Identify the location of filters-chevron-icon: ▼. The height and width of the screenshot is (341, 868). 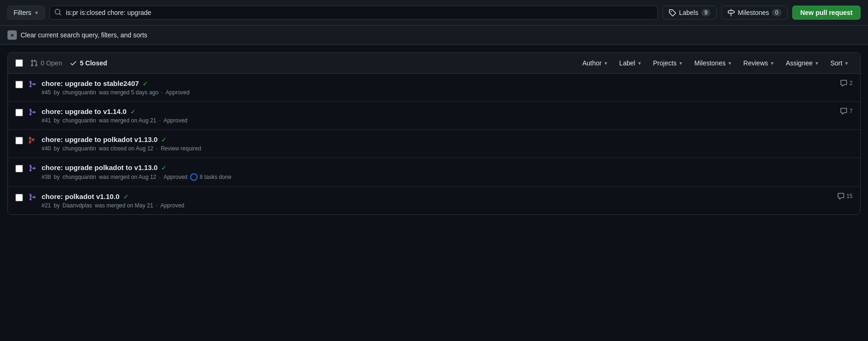
(36, 13).